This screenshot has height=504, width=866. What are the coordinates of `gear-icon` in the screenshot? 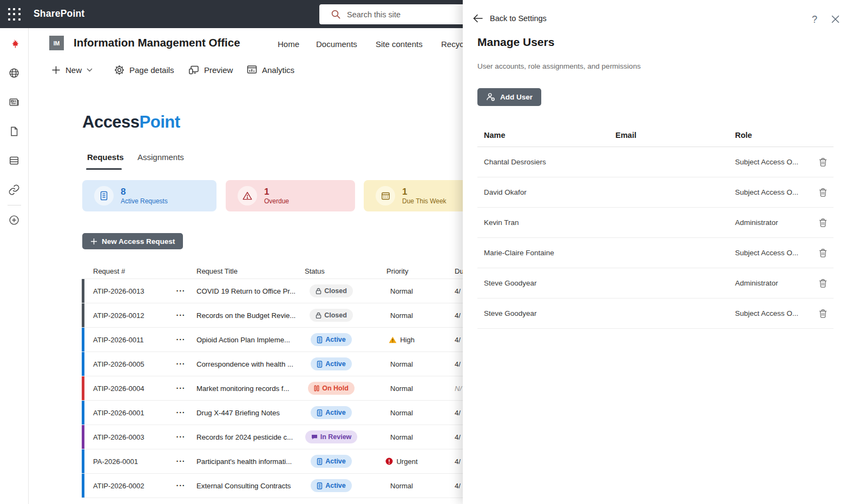 It's located at (119, 70).